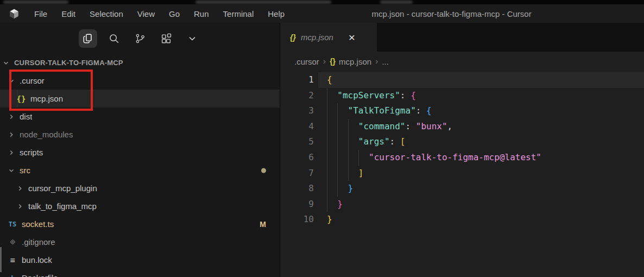 This screenshot has height=277, width=644. I want to click on code-line-8: 8}, so click(462, 189).